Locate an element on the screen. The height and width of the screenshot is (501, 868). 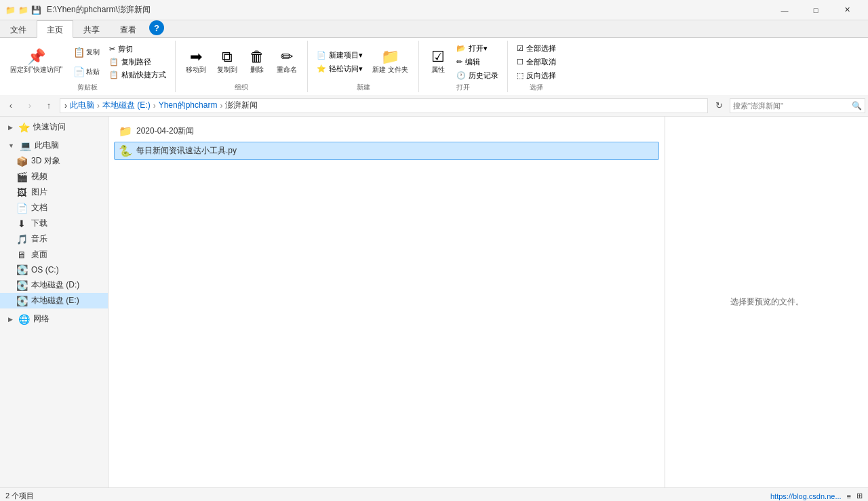
tab-view: 查看 is located at coordinates (128, 29).